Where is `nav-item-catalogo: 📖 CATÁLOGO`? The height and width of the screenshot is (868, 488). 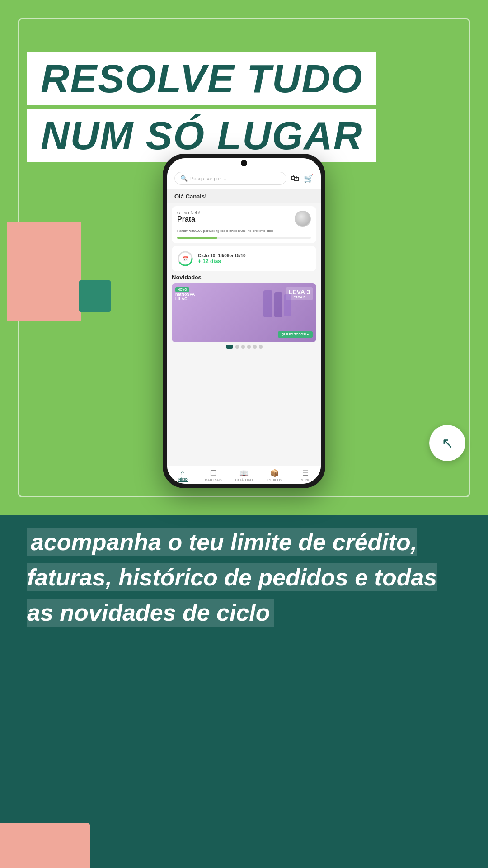 nav-item-catalogo: 📖 CATÁLOGO is located at coordinates (244, 476).